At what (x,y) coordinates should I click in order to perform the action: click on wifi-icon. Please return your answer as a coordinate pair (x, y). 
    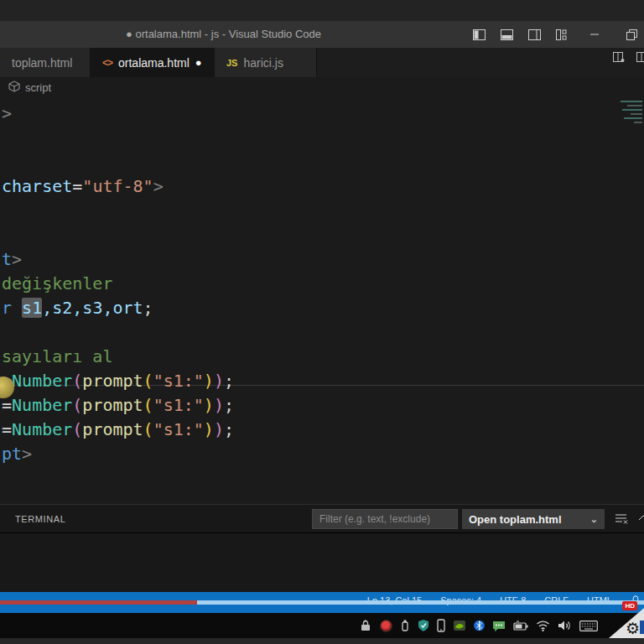
    Looking at the image, I should click on (543, 626).